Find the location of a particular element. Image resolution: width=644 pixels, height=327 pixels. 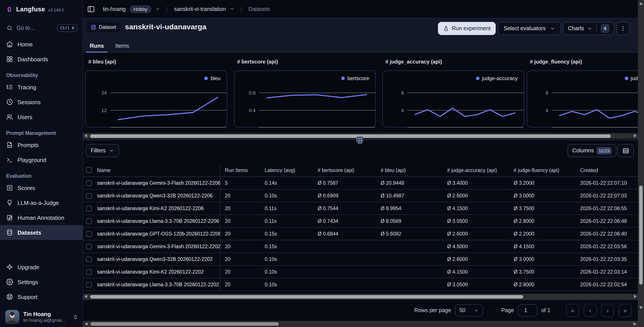

dataset-badge-label: Dataset is located at coordinates (108, 27).